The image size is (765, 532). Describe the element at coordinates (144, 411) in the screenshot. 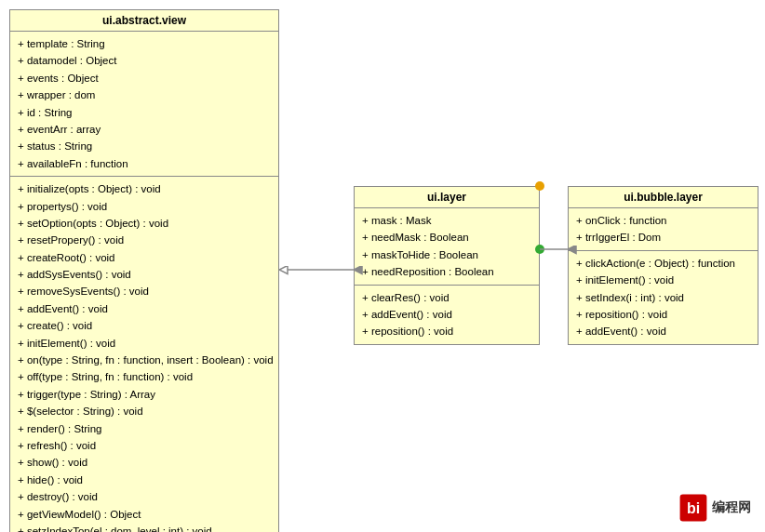

I see `method-selector: + $(selector : String) : void` at that location.